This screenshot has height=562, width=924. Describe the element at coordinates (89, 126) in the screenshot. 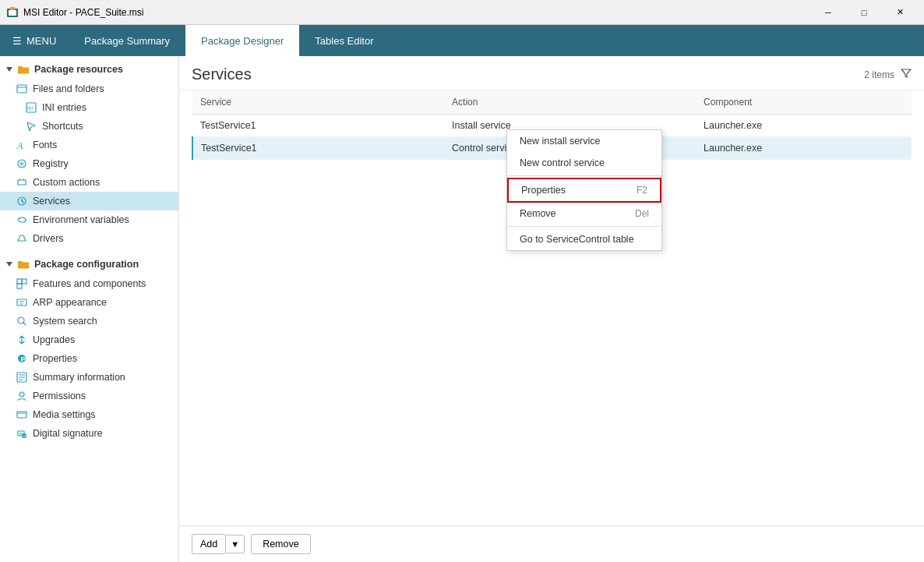

I see `sidebar-item-shortcuts: Shortcuts` at that location.